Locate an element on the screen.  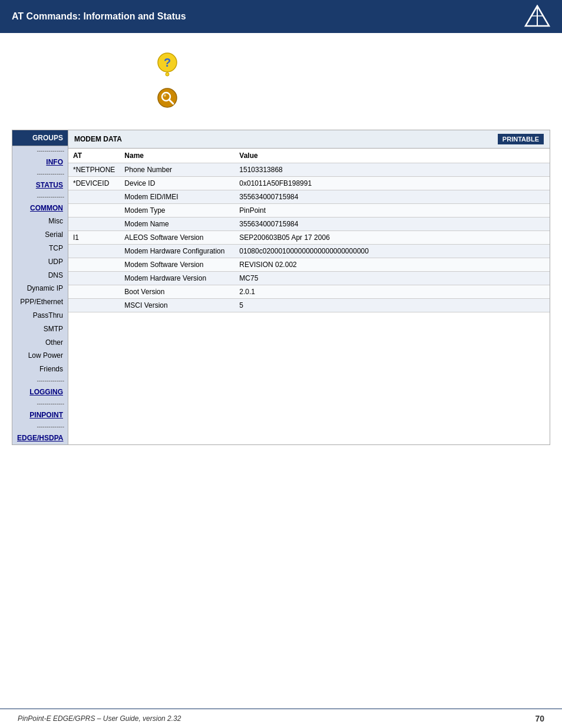
table-row: Boot Version2.0.1 is located at coordinates (309, 292).